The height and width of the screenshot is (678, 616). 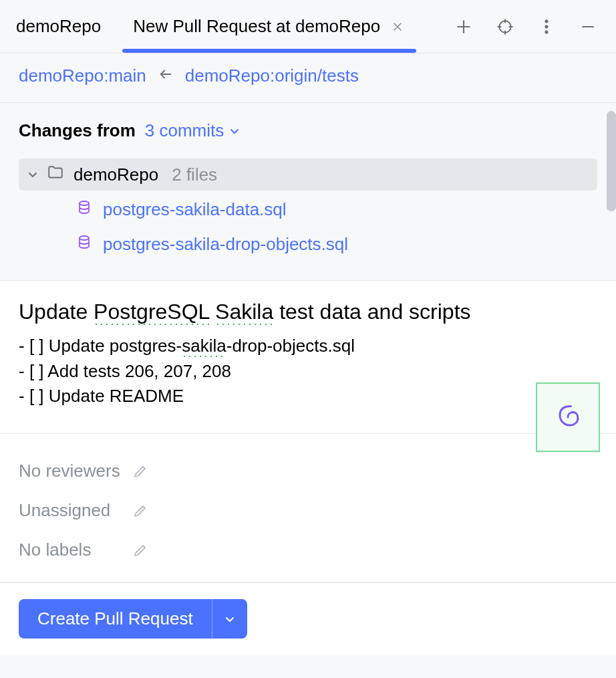 I want to click on tab-new-pr-label: New Pull Request at demoRepo, so click(x=257, y=27).